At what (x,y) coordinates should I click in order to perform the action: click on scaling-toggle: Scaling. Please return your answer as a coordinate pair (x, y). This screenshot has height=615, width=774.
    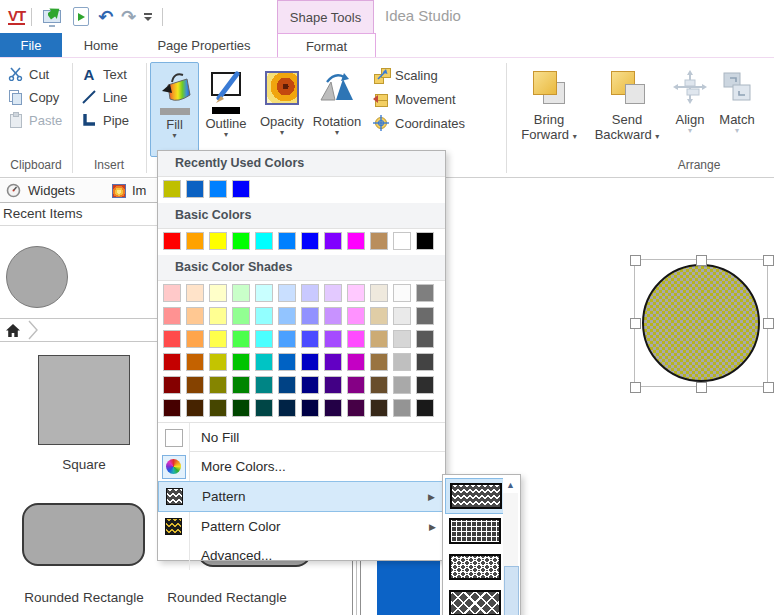
    Looking at the image, I should click on (432, 75).